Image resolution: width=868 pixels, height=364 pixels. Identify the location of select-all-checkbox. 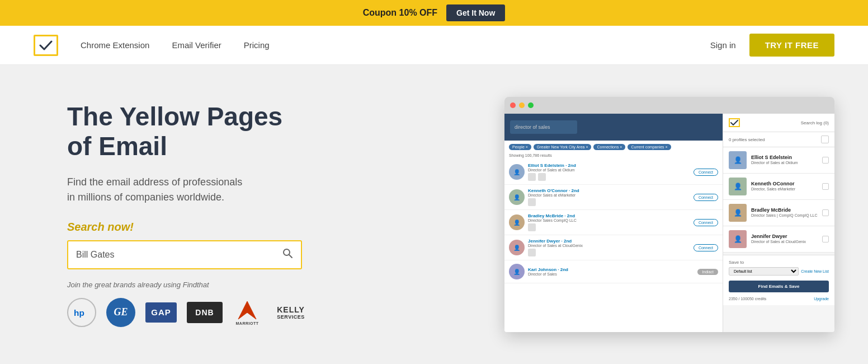
(825, 139).